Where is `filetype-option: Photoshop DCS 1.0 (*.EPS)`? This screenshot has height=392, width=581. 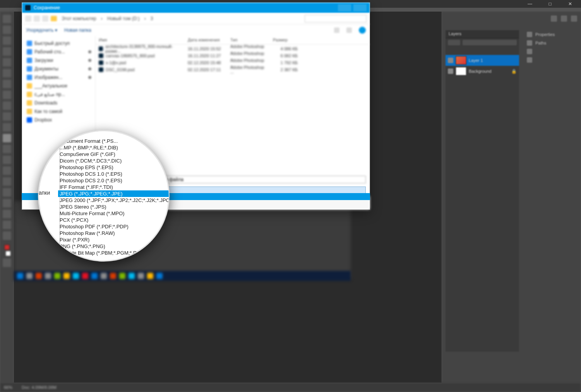
filetype-option: Photoshop DCS 1.0 (*.EPS) is located at coordinates (114, 174).